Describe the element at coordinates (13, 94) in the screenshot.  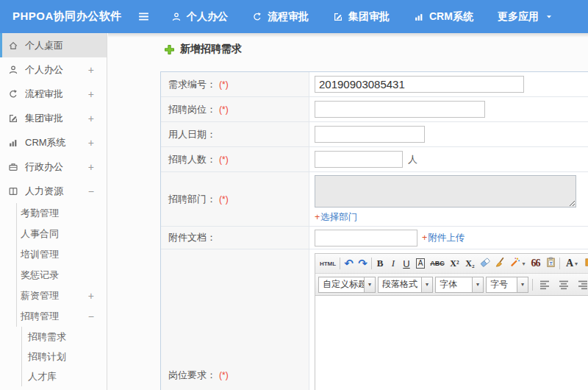
I see `process-icon` at that location.